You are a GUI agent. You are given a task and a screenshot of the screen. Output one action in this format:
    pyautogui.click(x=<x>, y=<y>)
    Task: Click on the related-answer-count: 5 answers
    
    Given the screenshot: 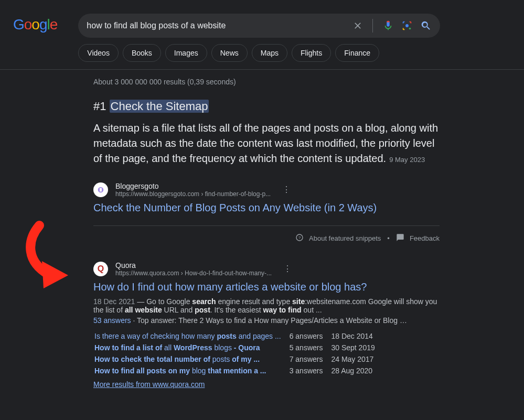 What is the action you would take?
    pyautogui.click(x=310, y=348)
    